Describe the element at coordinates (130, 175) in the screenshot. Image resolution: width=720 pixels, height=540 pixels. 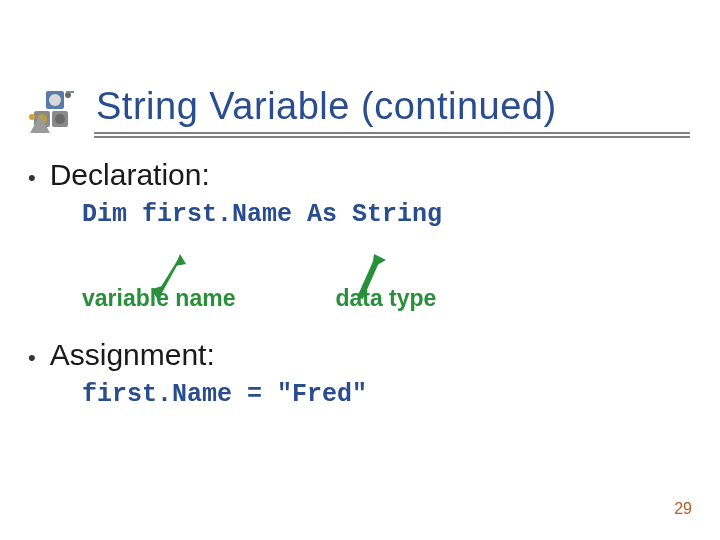
I see `bullet-heading: Declaration:` at that location.